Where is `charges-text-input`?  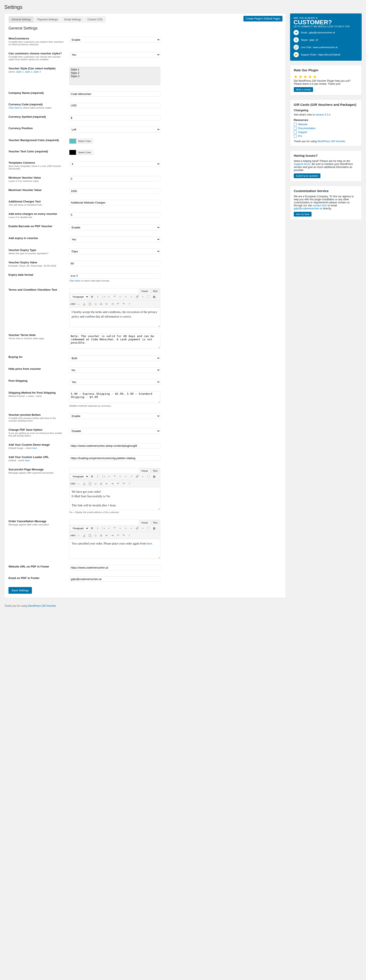 charges-text-input is located at coordinates (115, 202).